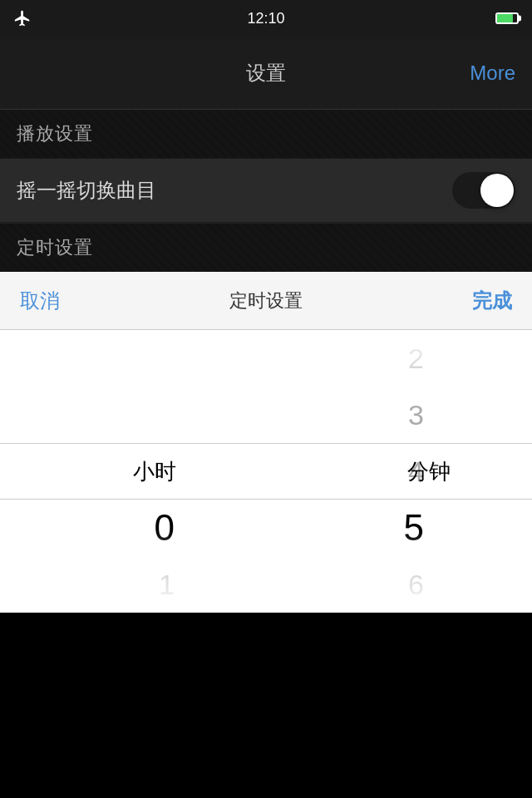 The height and width of the screenshot is (798, 532). I want to click on min-item-2: 2, so click(416, 358).